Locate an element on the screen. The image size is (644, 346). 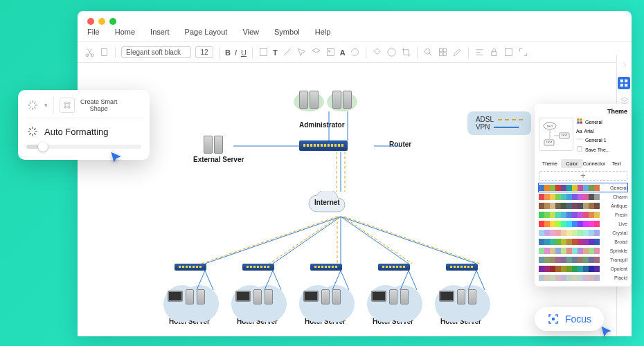
menu-help: Help is located at coordinates (323, 32).